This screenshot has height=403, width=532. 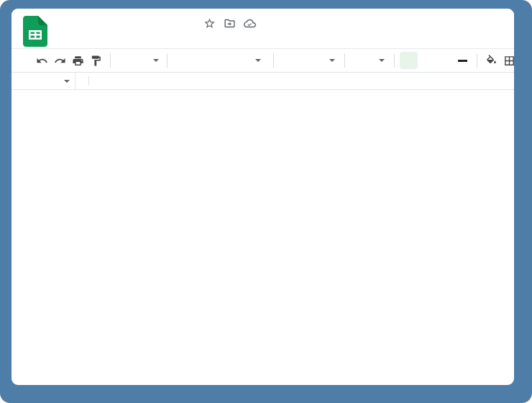 I want to click on text-color-button, so click(x=463, y=60).